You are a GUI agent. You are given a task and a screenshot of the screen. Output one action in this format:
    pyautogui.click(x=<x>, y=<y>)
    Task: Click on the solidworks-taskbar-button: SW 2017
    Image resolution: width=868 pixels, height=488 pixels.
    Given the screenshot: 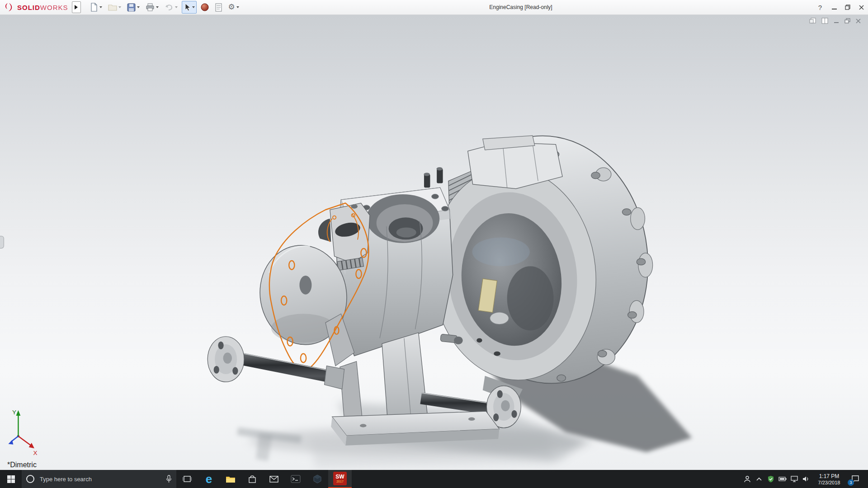 What is the action you would take?
    pyautogui.click(x=340, y=479)
    